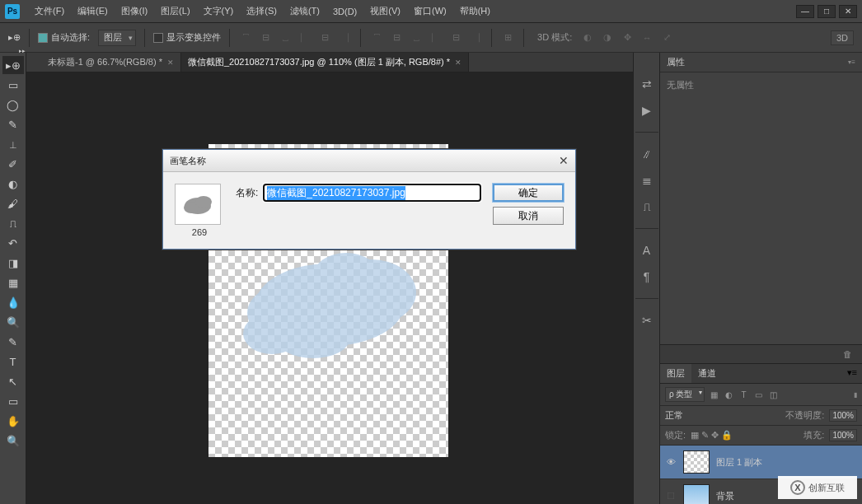  What do you see at coordinates (377, 38) in the screenshot?
I see `dist-top-icon: ⎴` at bounding box center [377, 38].